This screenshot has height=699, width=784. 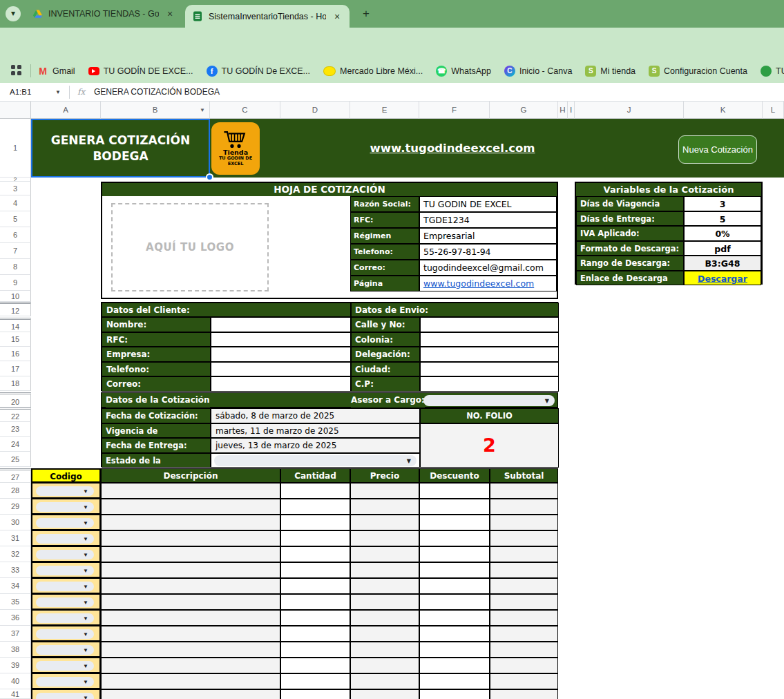 I want to click on row-header-20: 20, so click(x=15, y=400).